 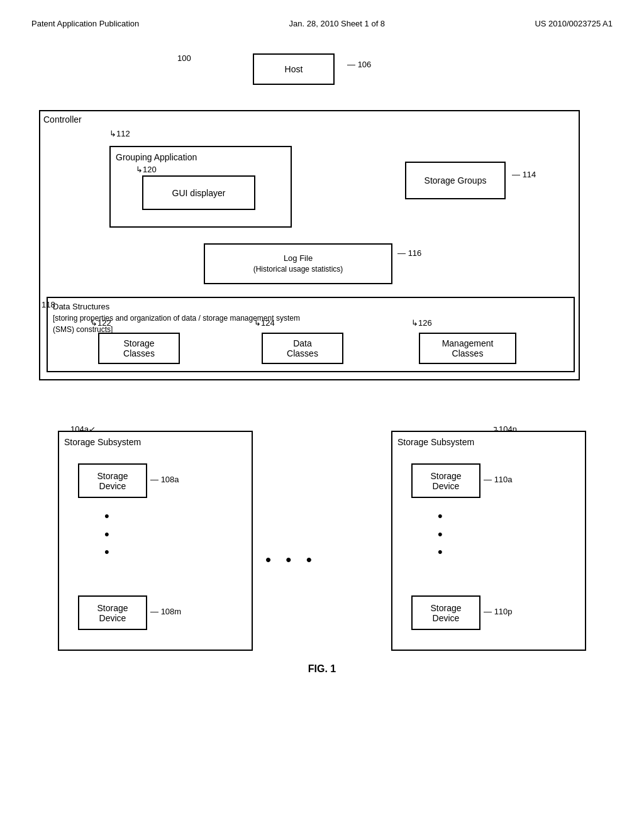 I want to click on ref-112: ↳112, so click(x=119, y=133).